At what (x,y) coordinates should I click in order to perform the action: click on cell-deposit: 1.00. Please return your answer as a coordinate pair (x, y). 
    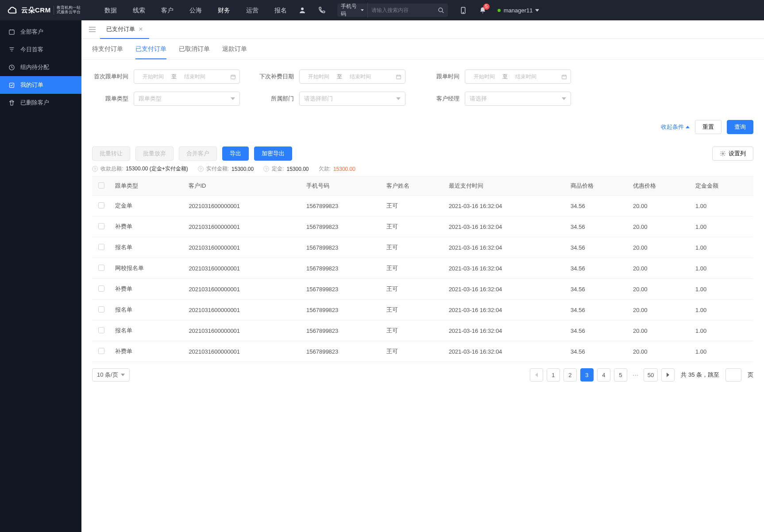
    Looking at the image, I should click on (722, 351).